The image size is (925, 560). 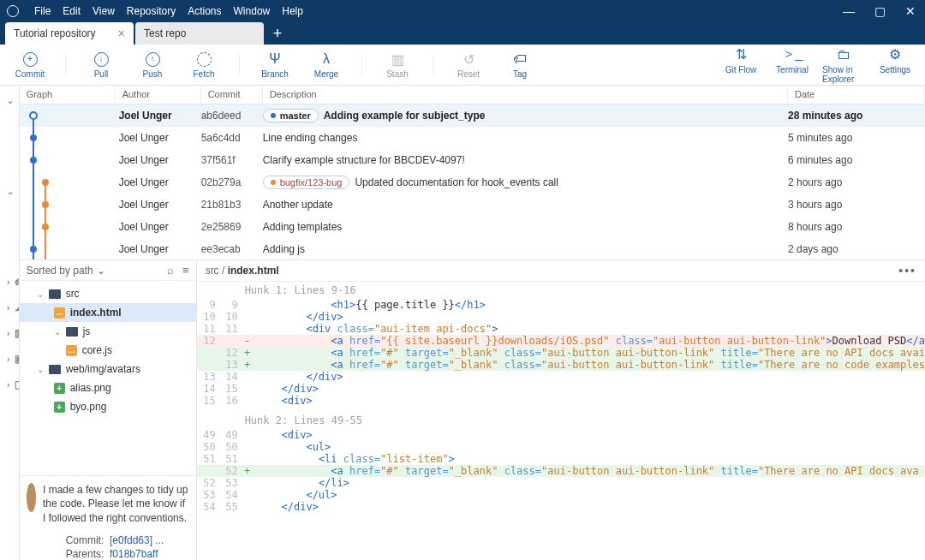 What do you see at coordinates (792, 65) in the screenshot?
I see `terminal-button: ＞_Terminal` at bounding box center [792, 65].